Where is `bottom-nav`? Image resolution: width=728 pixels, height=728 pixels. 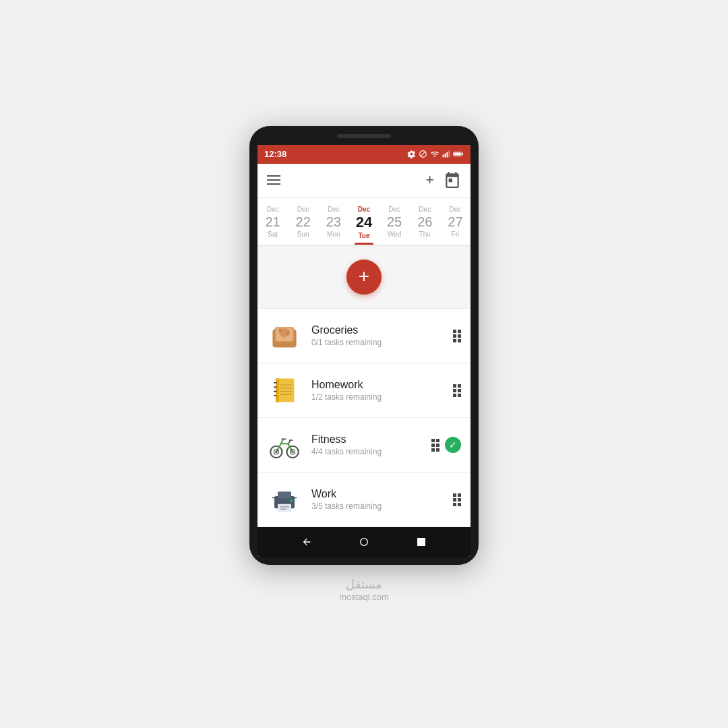
bottom-nav is located at coordinates (364, 542).